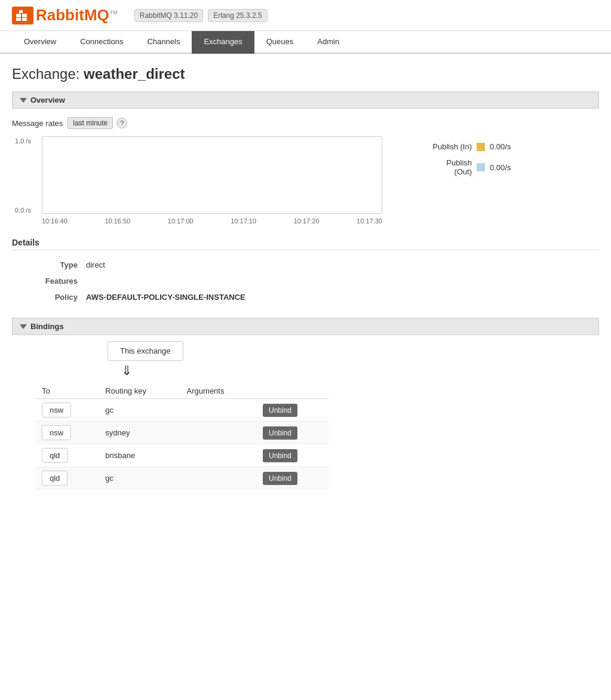 This screenshot has height=700, width=611. Describe the element at coordinates (465, 147) in the screenshot. I see `legend-publish-in: Publish (In) 0.00/s` at that location.